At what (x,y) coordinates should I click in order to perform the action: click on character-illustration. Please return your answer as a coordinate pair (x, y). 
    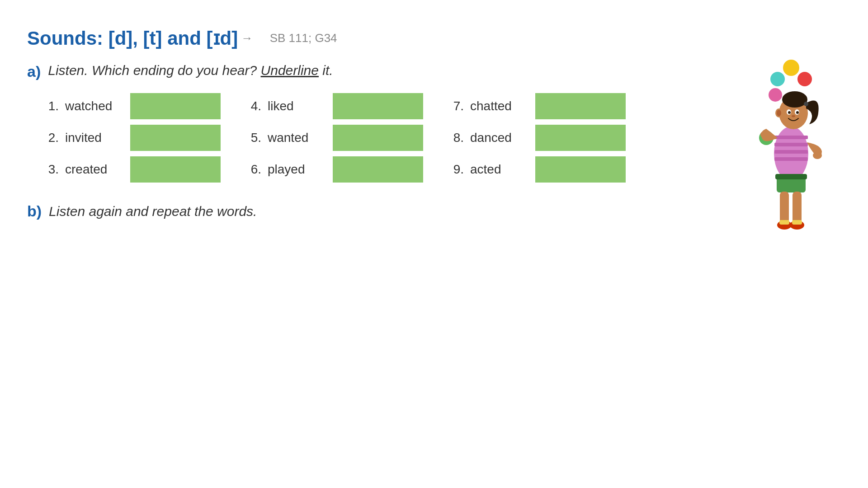
    Looking at the image, I should click on (791, 149).